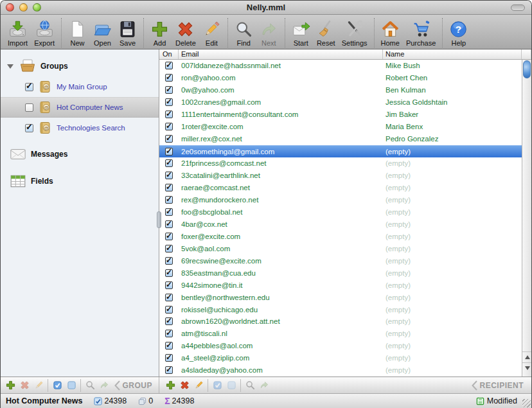 The height and width of the screenshot is (408, 532). What do you see at coordinates (170, 386) in the screenshot?
I see `recipient-add-button` at bounding box center [170, 386].